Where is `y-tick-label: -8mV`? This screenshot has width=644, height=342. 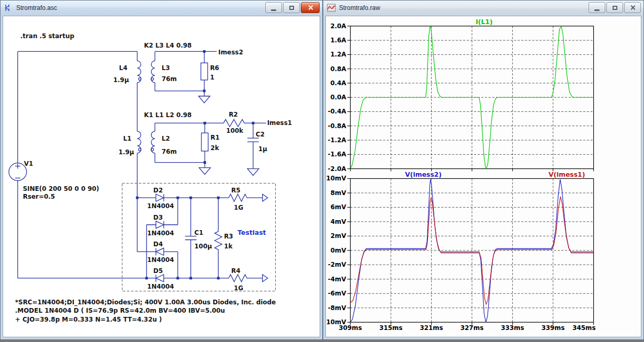 y-tick-label: -8mV is located at coordinates (337, 308).